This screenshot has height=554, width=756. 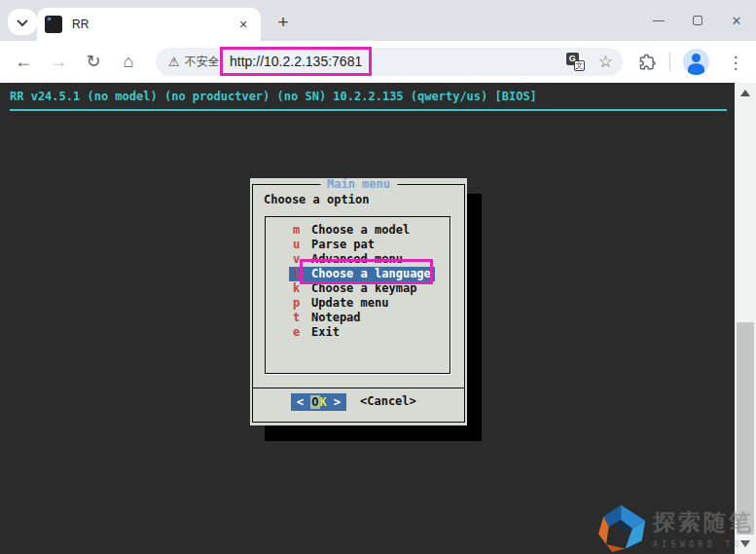 What do you see at coordinates (202, 62) in the screenshot?
I see `security-label: 不安全` at bounding box center [202, 62].